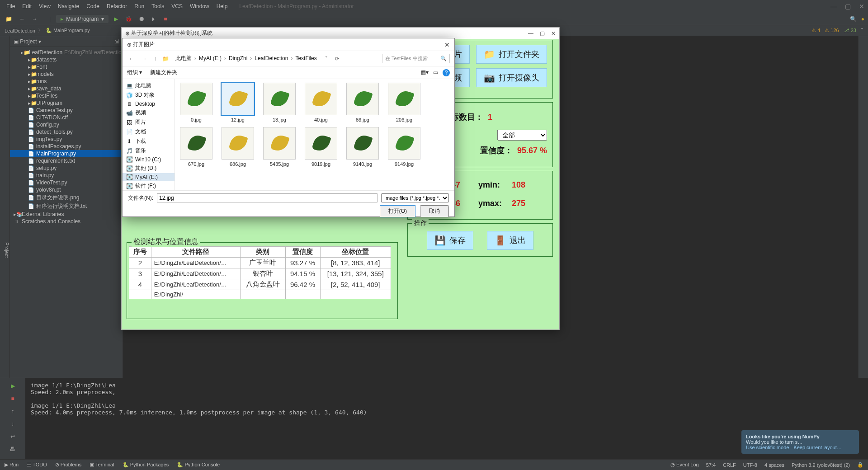  I want to click on sidebar-item: 🖼图片, so click(148, 122).